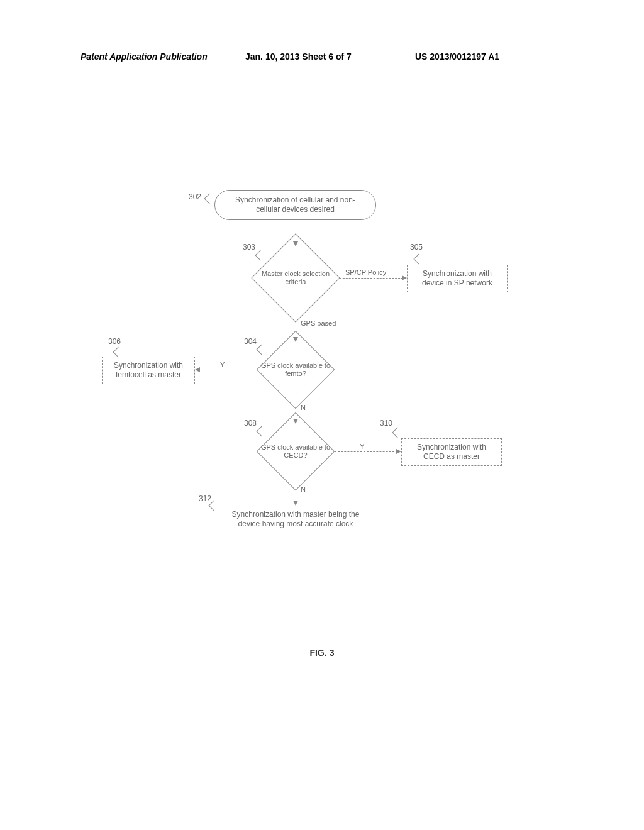  I want to click on terminator-start: Synchronization of cellular and non- cel…, so click(296, 205).